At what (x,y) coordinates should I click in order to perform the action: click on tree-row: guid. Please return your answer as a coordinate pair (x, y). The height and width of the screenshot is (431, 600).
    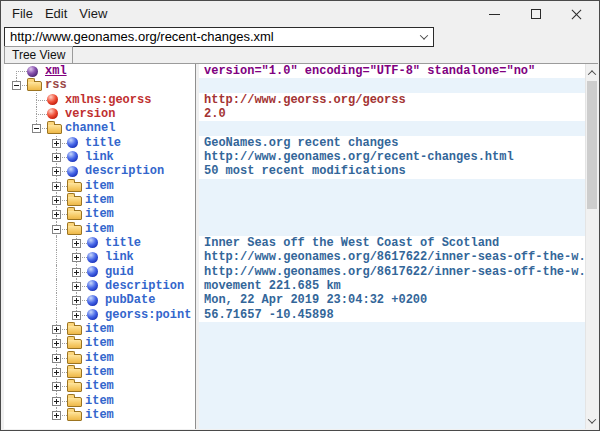
    Looking at the image, I should click on (100, 272).